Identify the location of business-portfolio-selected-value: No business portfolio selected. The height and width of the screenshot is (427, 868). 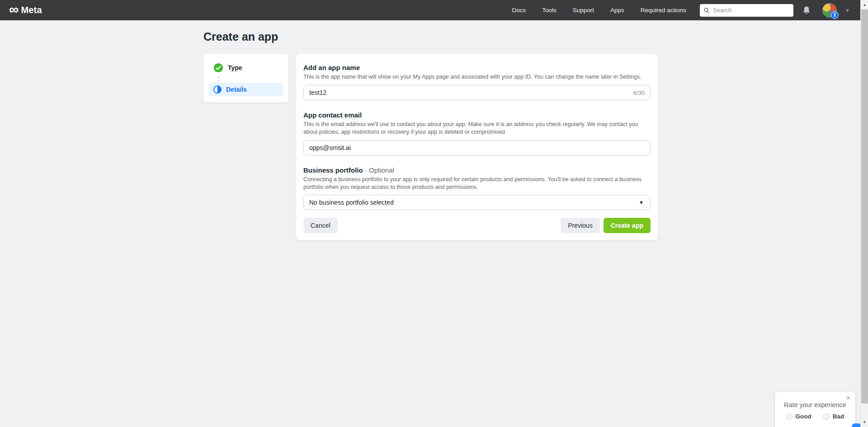
(352, 202).